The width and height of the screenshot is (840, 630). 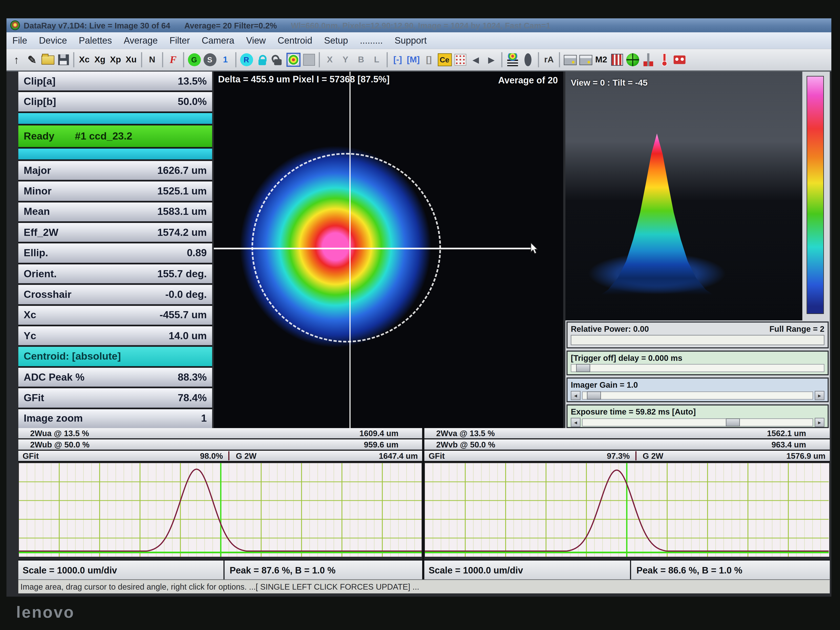 I want to click on window-title-info: Wl=660.0nm, Pixels=12.90:12.90, Image = …, so click(x=421, y=25).